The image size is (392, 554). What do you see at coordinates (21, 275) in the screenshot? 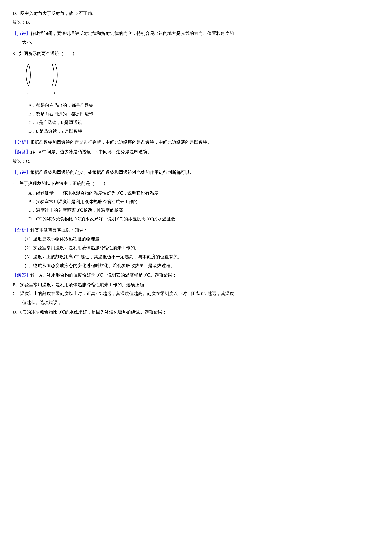
I see `answer4-tag: 【解答】` at bounding box center [21, 275].